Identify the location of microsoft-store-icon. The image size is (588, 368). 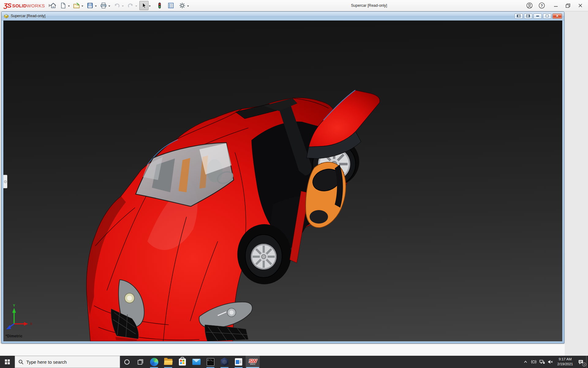
(183, 362).